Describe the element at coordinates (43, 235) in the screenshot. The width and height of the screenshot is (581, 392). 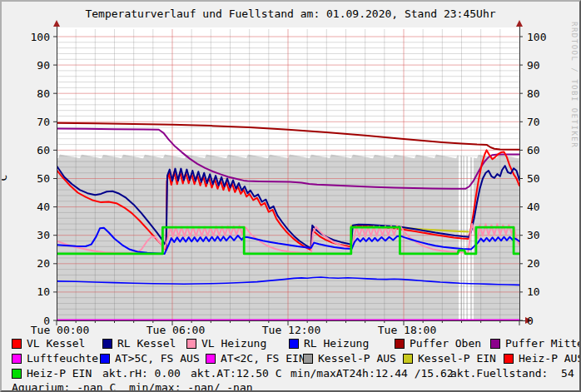
I see `y-tick-label: 30` at that location.